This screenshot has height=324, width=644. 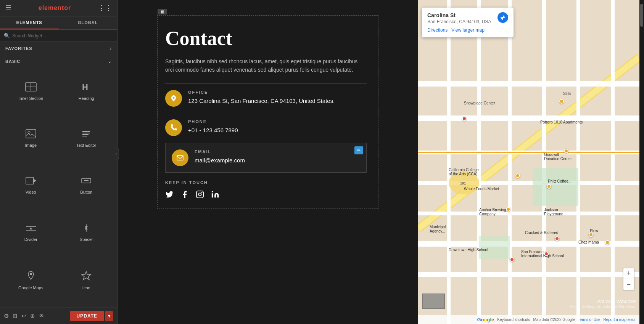 I want to click on linkedin-icon, so click(x=215, y=196).